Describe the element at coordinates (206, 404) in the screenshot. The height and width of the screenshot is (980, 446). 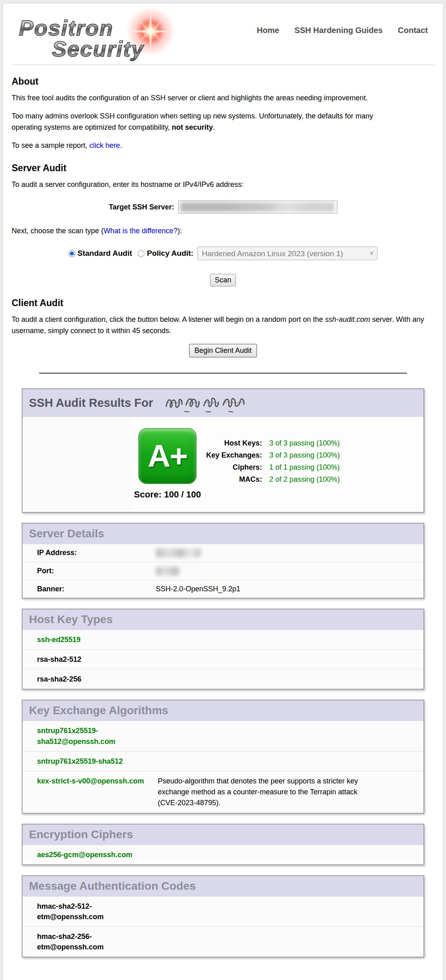
I see `redacted-hostname` at that location.